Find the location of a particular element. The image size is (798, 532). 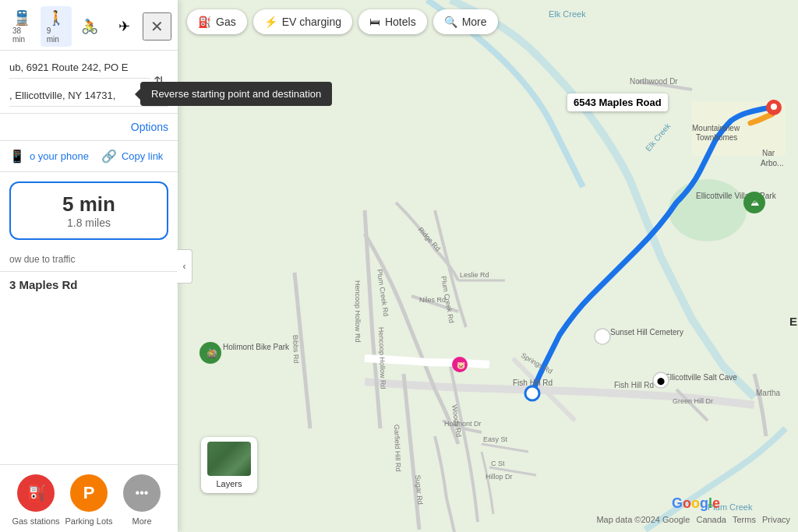

phone-icon: 📱 is located at coordinates (17, 156).